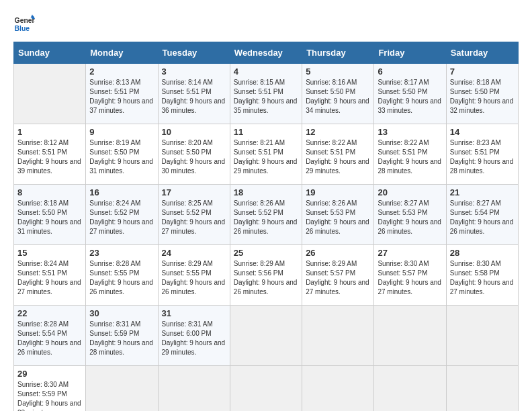 This screenshot has width=532, height=411. What do you see at coordinates (482, 71) in the screenshot?
I see `day-number: 7` at bounding box center [482, 71].